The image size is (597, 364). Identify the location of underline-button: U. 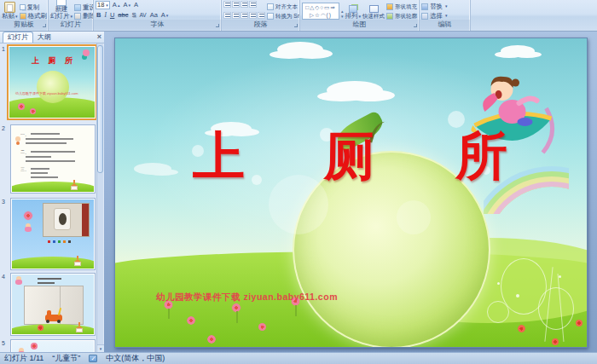
(113, 15).